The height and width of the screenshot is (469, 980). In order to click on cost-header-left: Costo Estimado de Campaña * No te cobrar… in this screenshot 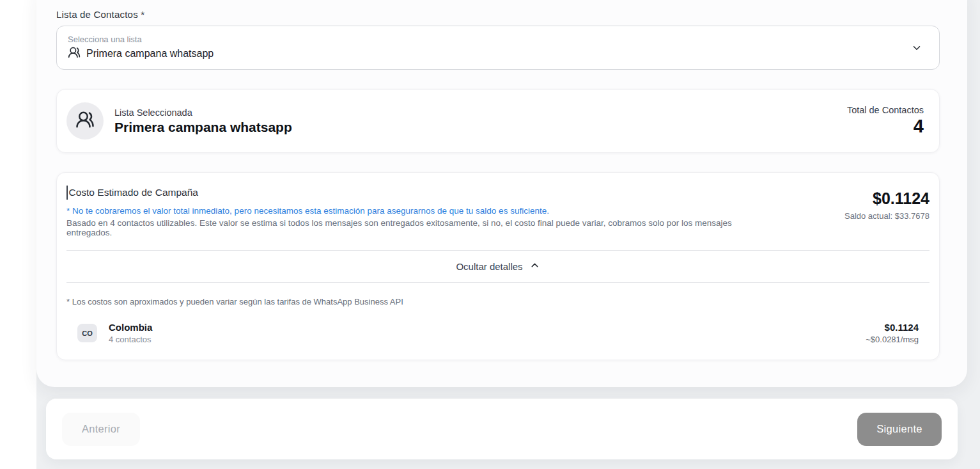, I will do `click(412, 211)`.